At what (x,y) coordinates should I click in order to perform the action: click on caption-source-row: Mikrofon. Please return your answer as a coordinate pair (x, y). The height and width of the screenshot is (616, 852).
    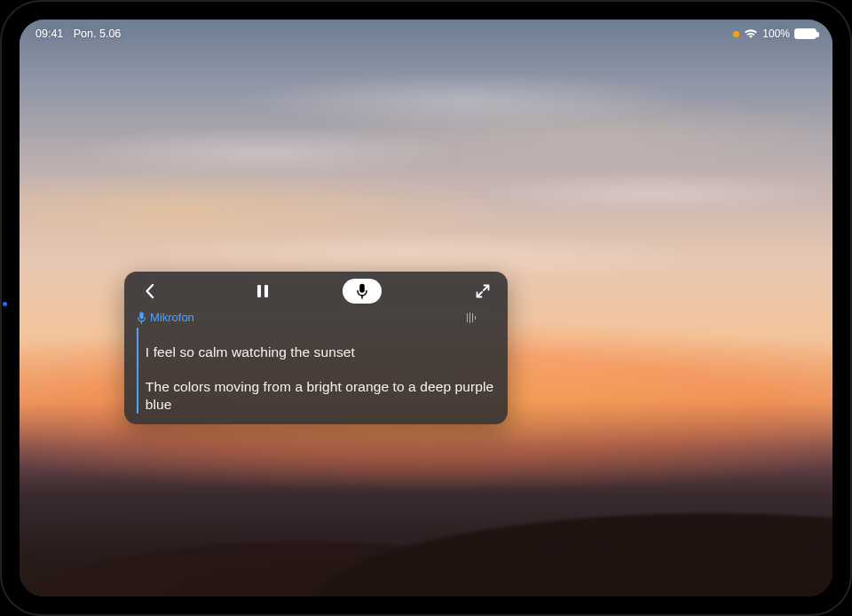
    Looking at the image, I should click on (316, 318).